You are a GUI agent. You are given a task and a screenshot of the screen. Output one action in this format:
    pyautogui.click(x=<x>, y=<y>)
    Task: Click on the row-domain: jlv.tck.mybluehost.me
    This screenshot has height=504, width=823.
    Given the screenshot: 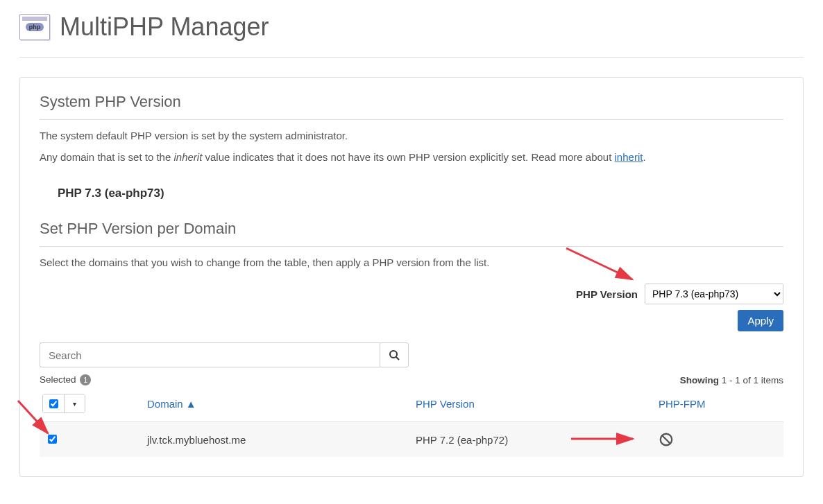 What is the action you would take?
    pyautogui.click(x=282, y=440)
    